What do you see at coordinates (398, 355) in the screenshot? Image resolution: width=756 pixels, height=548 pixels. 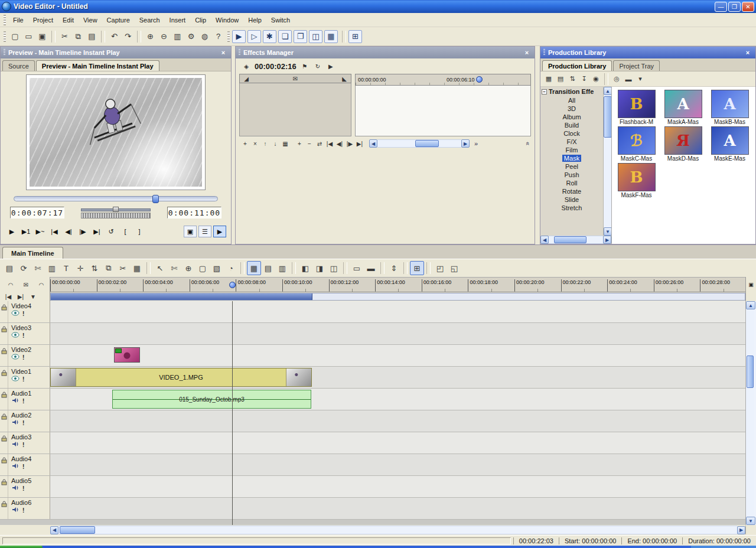 I see `track-content-video2` at bounding box center [398, 355].